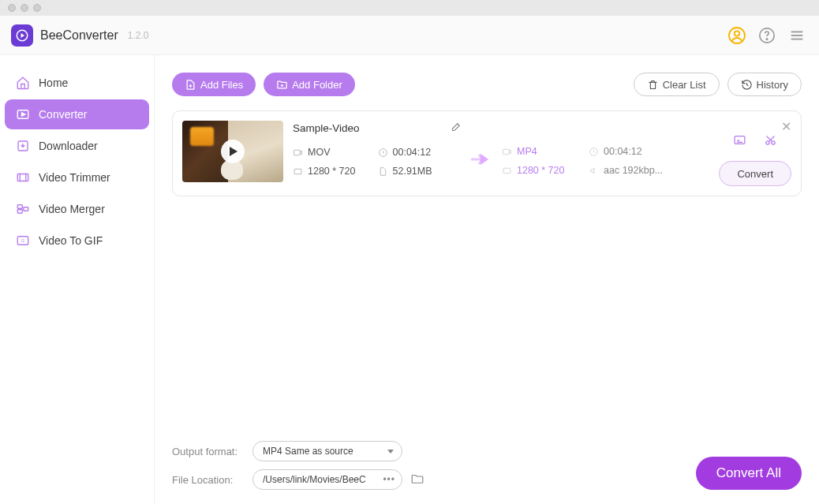 This screenshot has width=819, height=504. I want to click on target-audio: aac 192kbp..., so click(636, 170).